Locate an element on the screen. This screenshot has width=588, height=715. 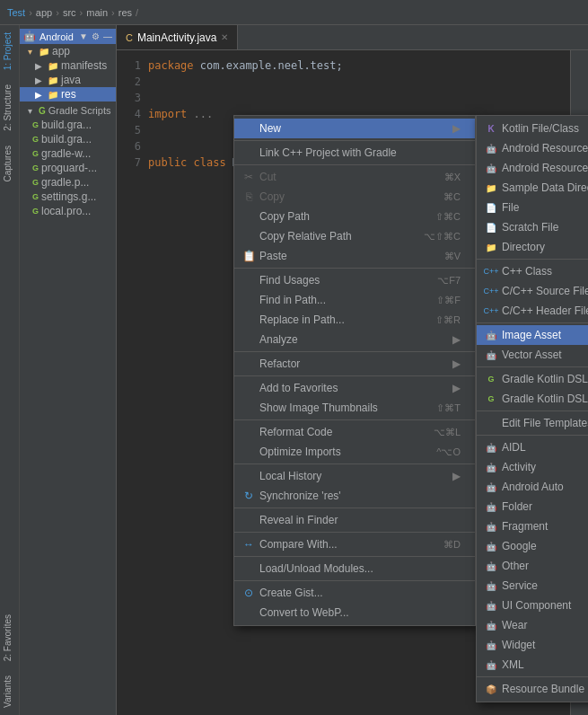
menu-item-other: 🤖 Other ▶ is located at coordinates (532, 566).